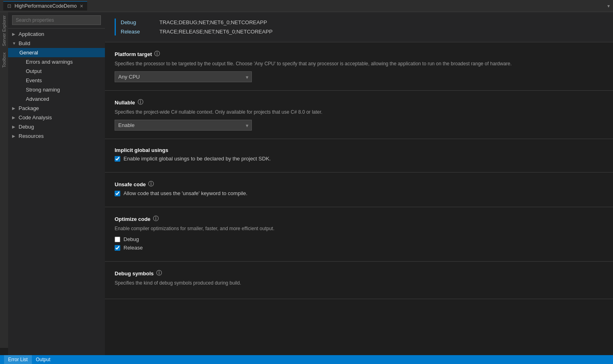 The image size is (613, 364). I want to click on search-box, so click(56, 20).